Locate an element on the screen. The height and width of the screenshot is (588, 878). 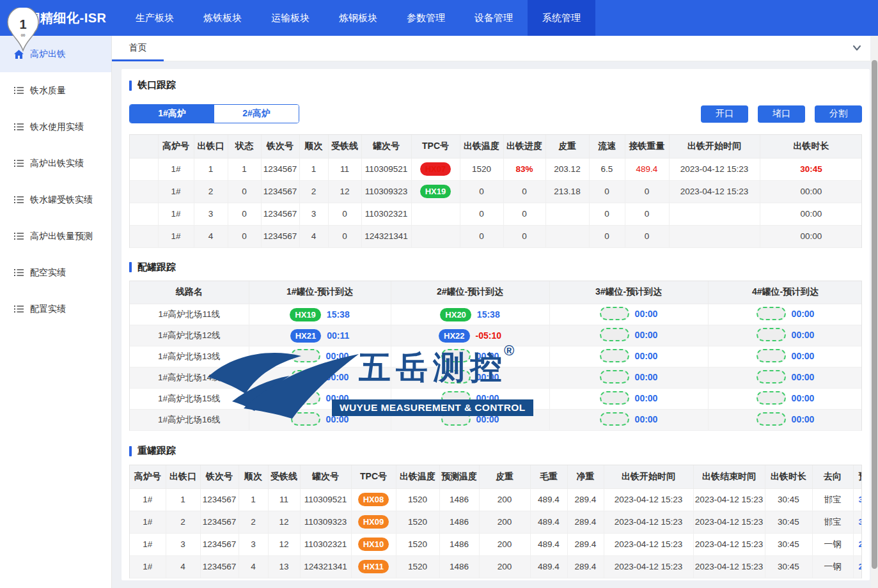
table-row: 1#11234567111110309521HX0815201486200489… is located at coordinates (496, 500).